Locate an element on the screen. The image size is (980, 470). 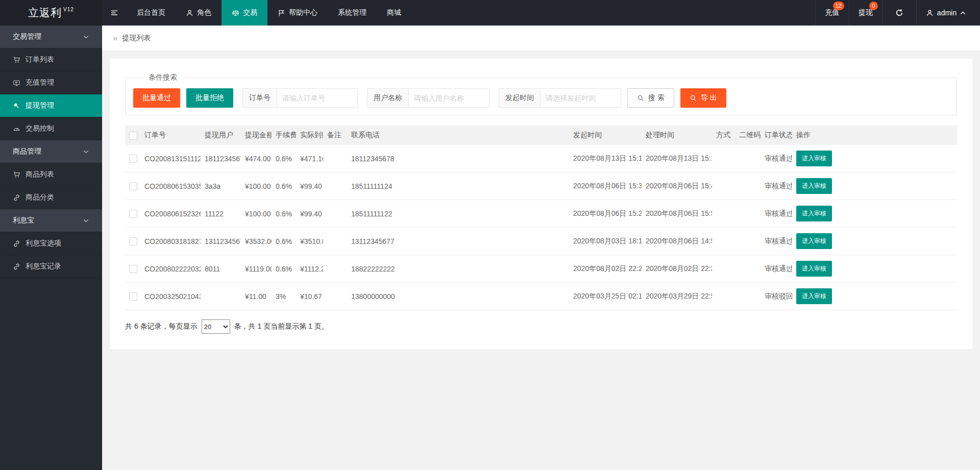
cell-order-no: CO2008061523267400 is located at coordinates (173, 214).